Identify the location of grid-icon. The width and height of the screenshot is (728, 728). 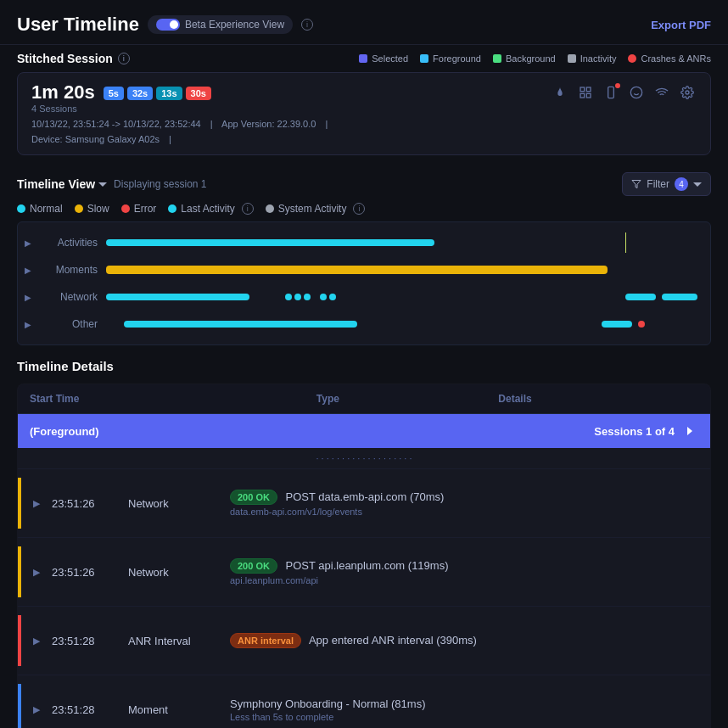
(585, 92).